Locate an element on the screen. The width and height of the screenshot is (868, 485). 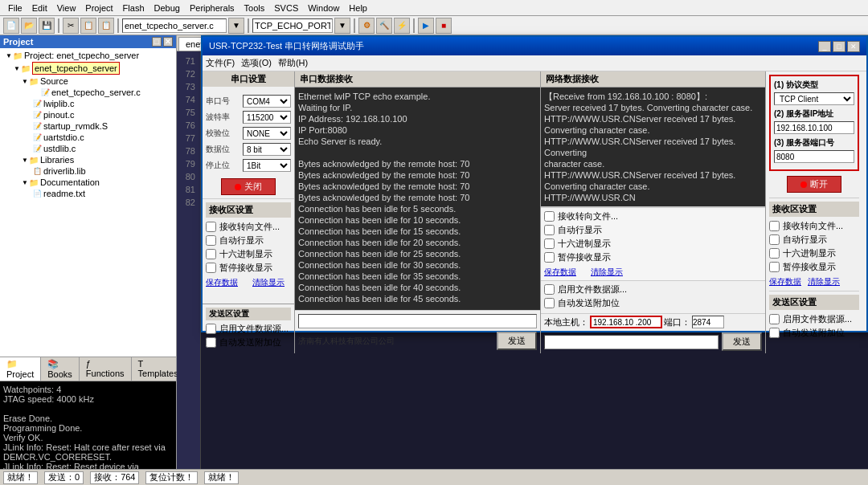
parity-select: NONE is located at coordinates (267, 133).